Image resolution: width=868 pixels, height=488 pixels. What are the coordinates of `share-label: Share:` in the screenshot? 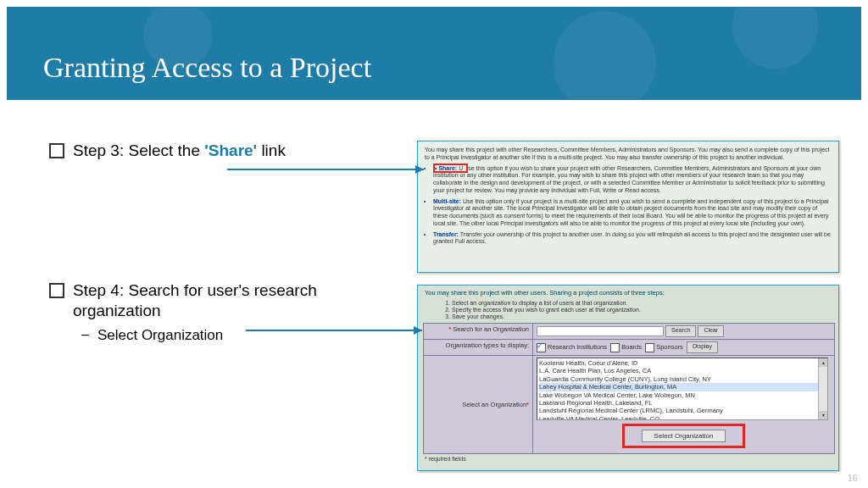 It's located at (448, 168).